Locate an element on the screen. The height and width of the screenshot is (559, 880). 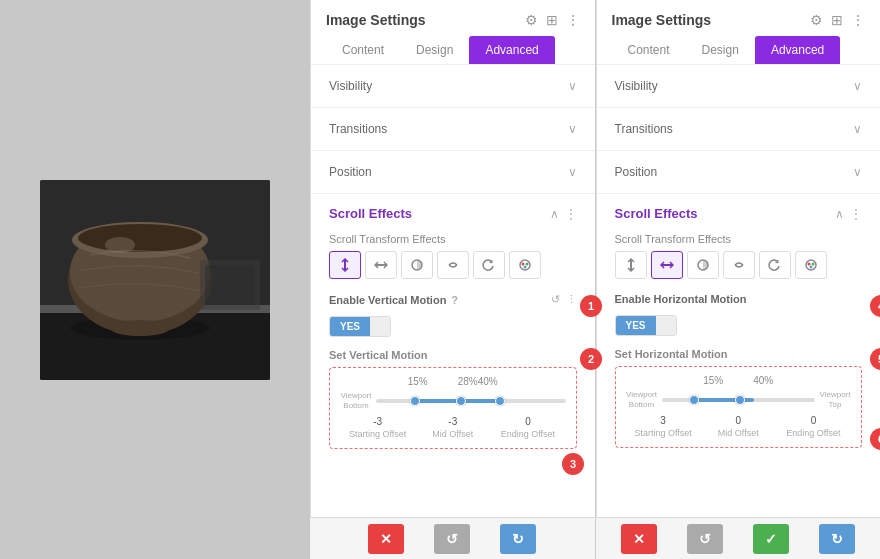
section-visibility-label-left: Visibility is located at coordinates (350, 86).